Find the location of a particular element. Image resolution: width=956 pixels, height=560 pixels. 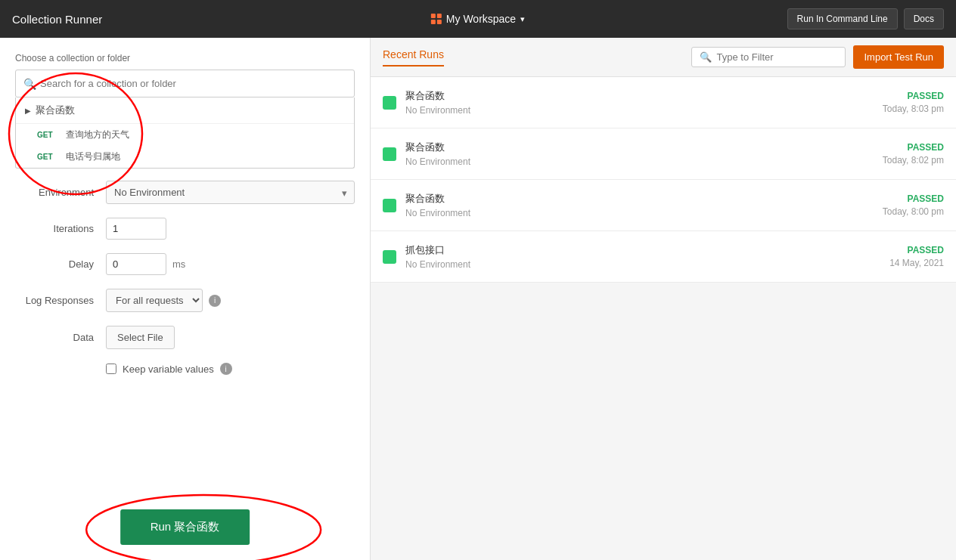

select-file-button: Select File is located at coordinates (141, 337).